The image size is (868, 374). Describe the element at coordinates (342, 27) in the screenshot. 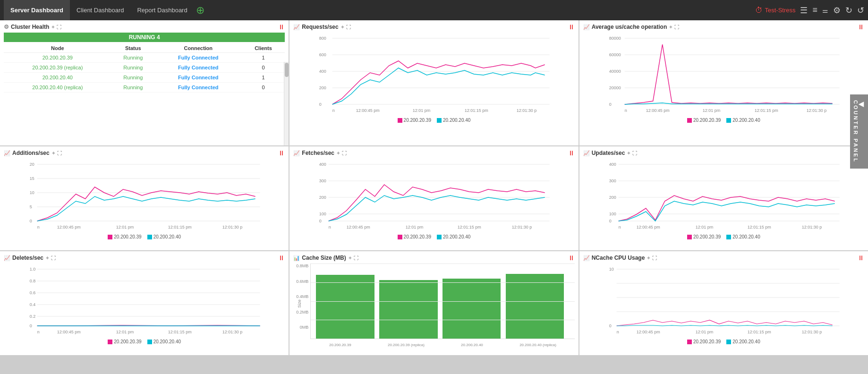

I see `requests-settings-icon: ✦` at that location.